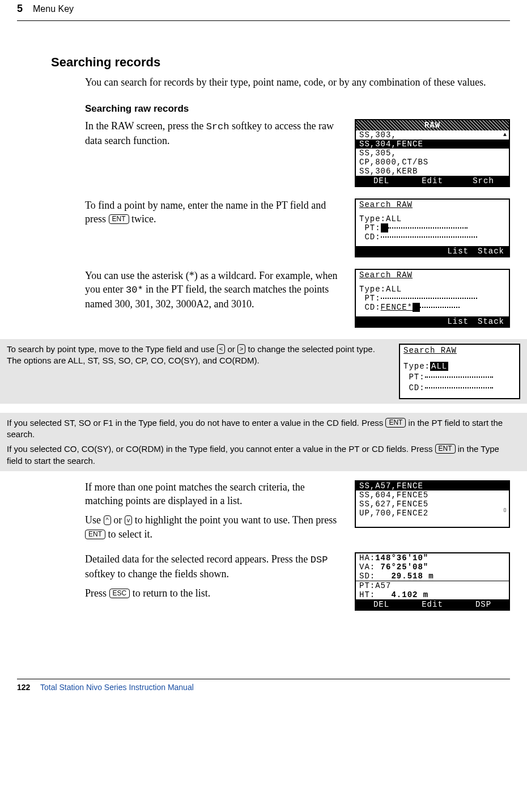 The width and height of the screenshot is (527, 812). Describe the element at coordinates (214, 510) in the screenshot. I see `paragraph: If more than one point matches the searc…` at that location.